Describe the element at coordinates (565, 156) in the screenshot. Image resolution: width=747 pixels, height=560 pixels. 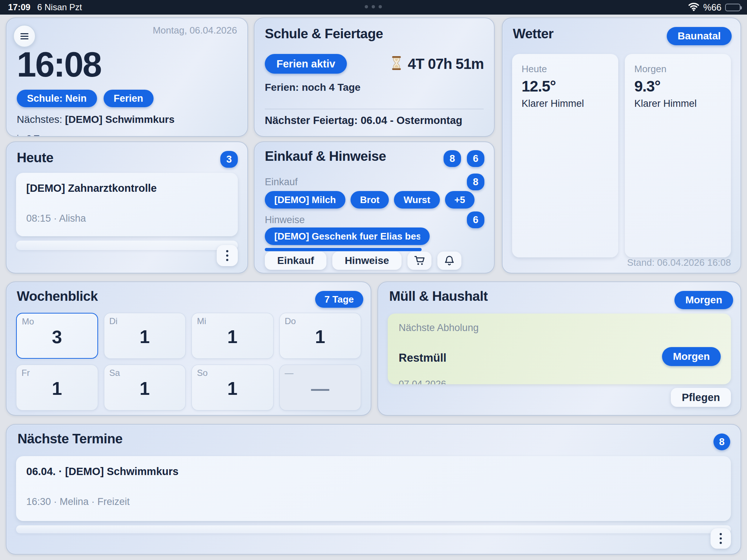
I see `weather-today-tile: Heute 12.5° Klarer Himmel` at that location.